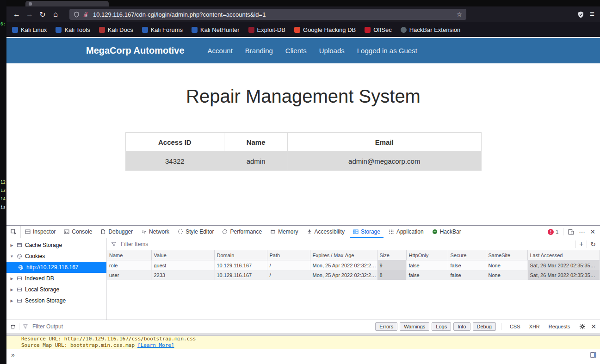 The width and height of the screenshot is (600, 364). I want to click on bookmark-kali-tools: Kali Tools, so click(73, 30).